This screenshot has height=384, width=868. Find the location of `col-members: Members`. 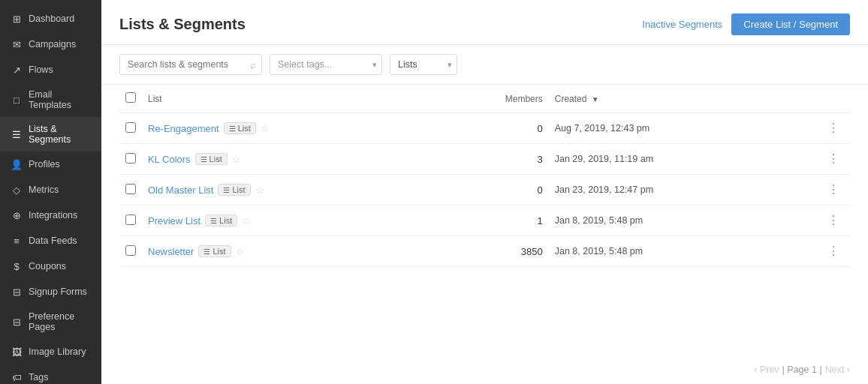

col-members: Members is located at coordinates (486, 99).